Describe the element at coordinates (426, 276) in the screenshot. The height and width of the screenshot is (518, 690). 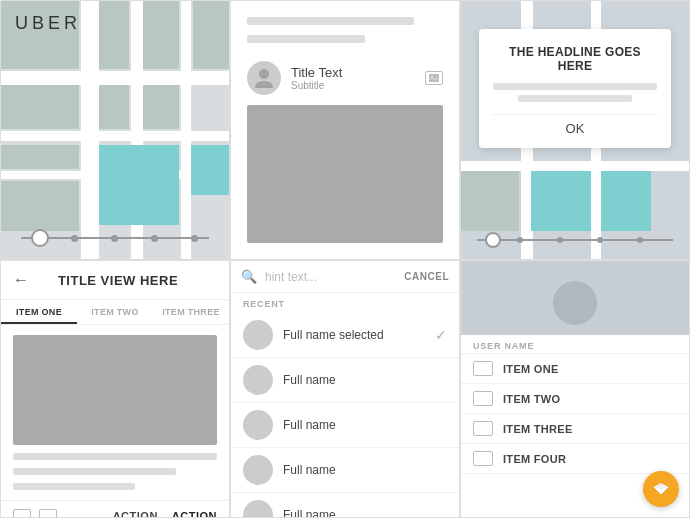
I see `cancel-button: CANCEL` at that location.